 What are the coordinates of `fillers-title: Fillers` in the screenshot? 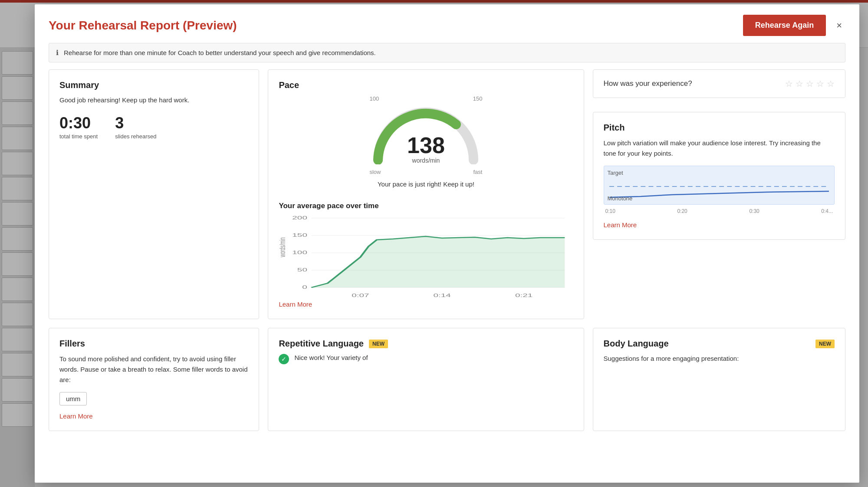 It's located at (154, 343).